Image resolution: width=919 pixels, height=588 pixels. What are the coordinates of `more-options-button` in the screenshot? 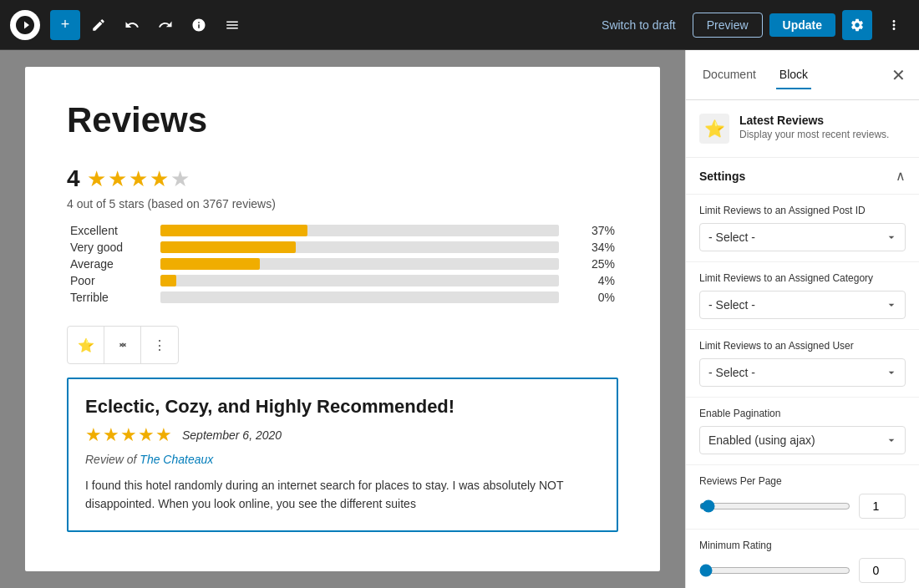 It's located at (894, 25).